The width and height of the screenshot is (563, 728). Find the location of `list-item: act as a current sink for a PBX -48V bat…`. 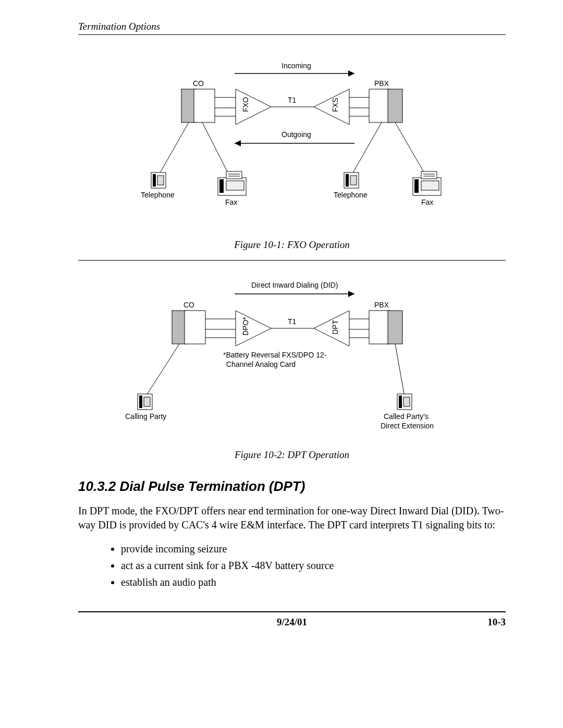

list-item: act as a current sink for a PBX -48V bat… is located at coordinates (313, 565).